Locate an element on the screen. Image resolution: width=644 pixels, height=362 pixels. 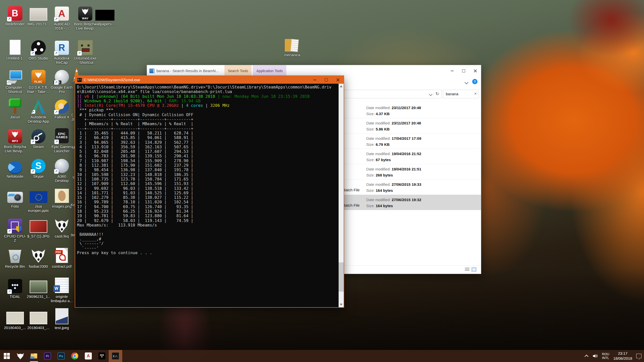
tab-search-tools: Search Tools is located at coordinates (238, 71).